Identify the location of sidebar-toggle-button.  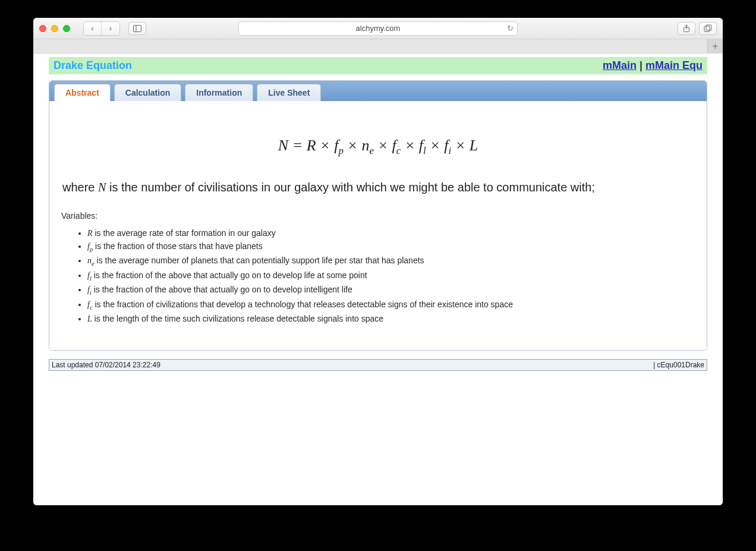
(137, 29).